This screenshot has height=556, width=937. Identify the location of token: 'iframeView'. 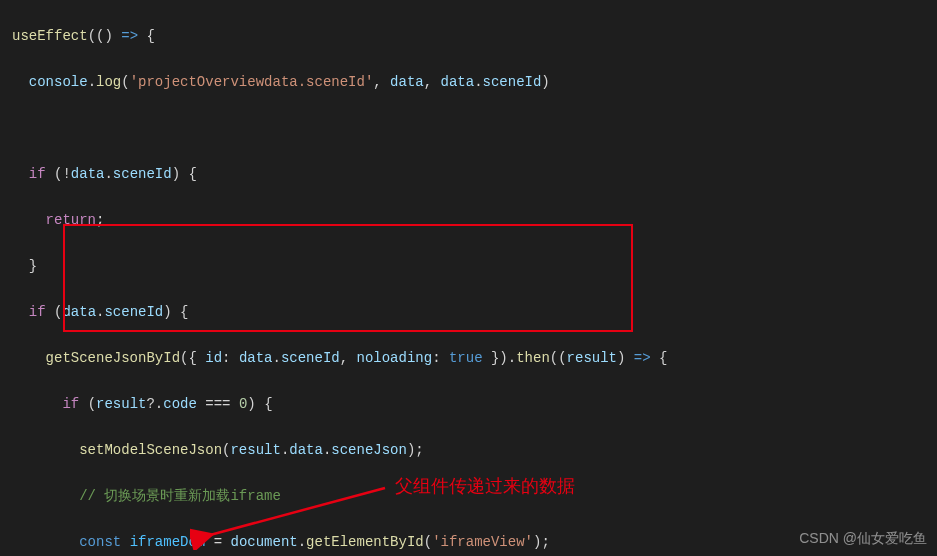
(482, 542).